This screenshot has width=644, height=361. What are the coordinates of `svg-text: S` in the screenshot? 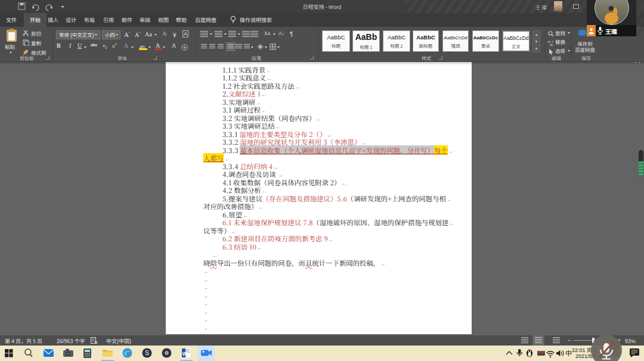 It's located at (147, 353).